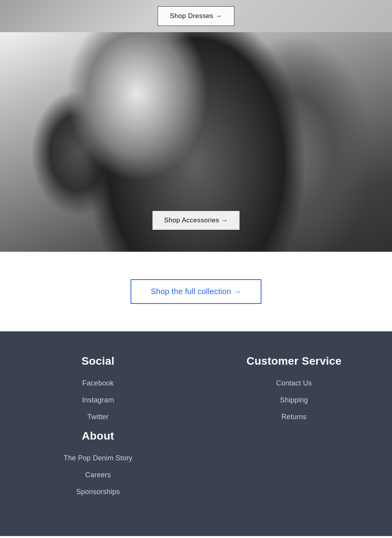  Describe the element at coordinates (196, 292) in the screenshot. I see `section-full-collection: Shop the full collection →` at that location.